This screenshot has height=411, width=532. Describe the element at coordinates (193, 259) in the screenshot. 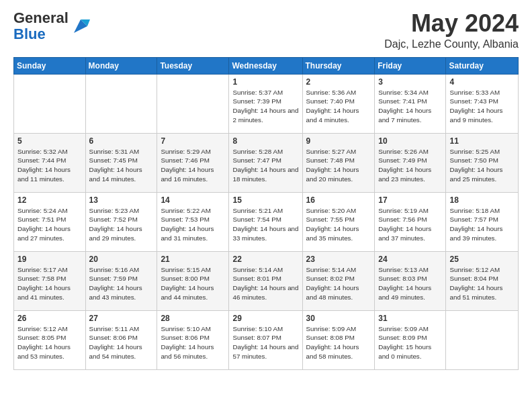

I see `day-number: 21` at that location.